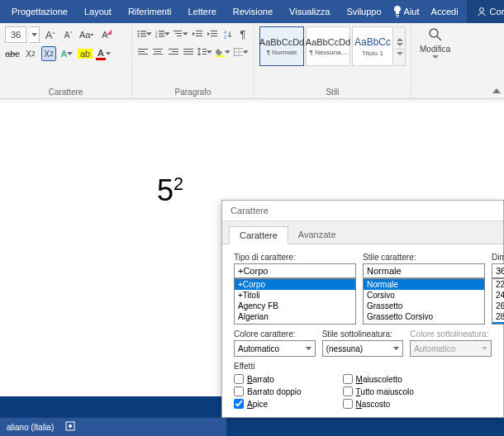 The height and width of the screenshot is (436, 504). I want to click on decrease-indent-button, so click(197, 34).